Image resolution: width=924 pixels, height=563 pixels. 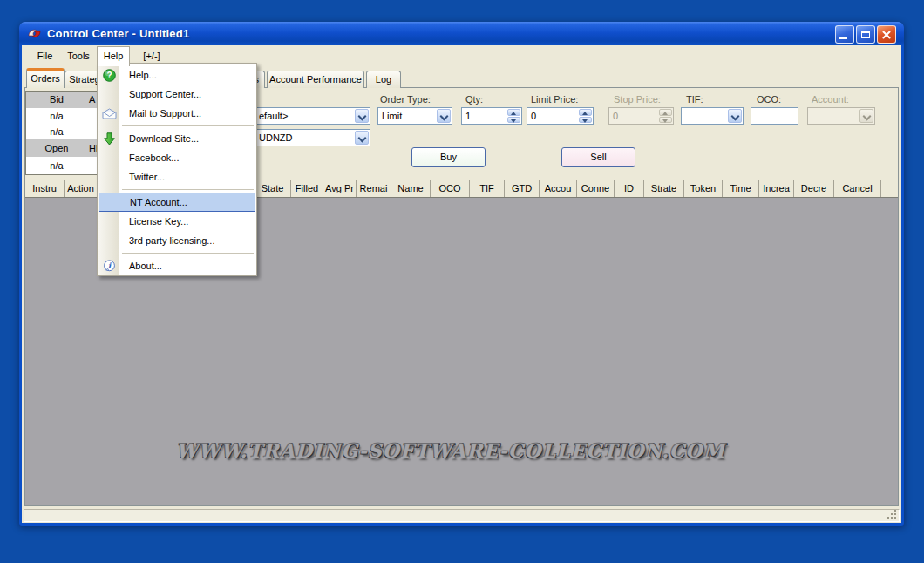 I want to click on open-header: Open, so click(x=57, y=148).